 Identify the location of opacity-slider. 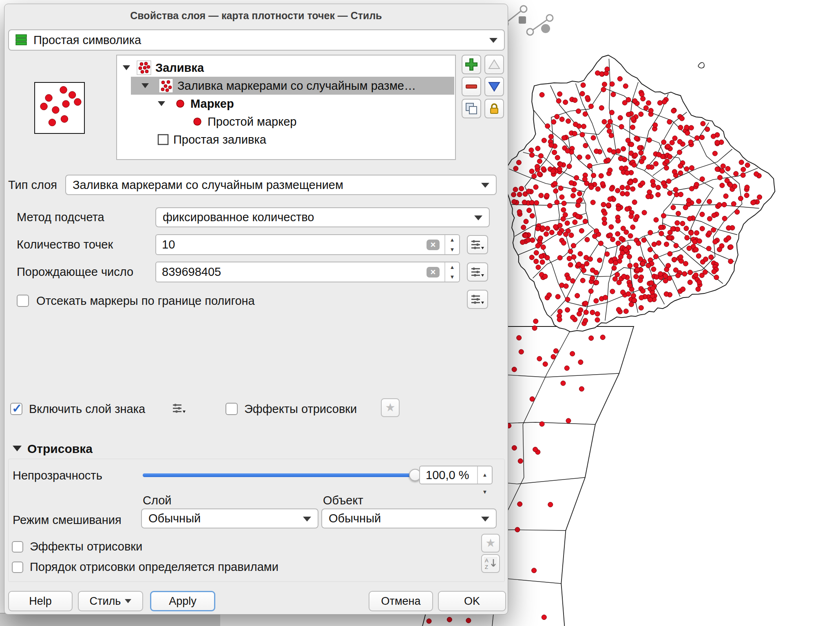
(279, 475).